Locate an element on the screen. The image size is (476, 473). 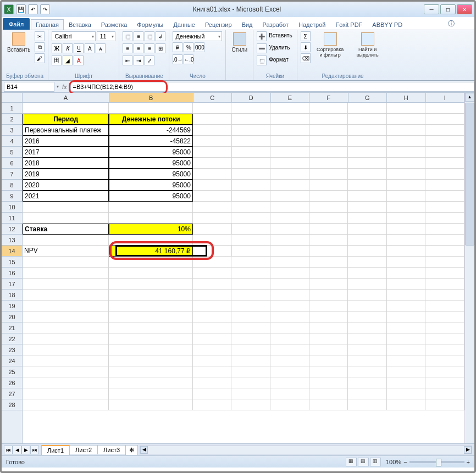
cell-G20 is located at coordinates (367, 317).